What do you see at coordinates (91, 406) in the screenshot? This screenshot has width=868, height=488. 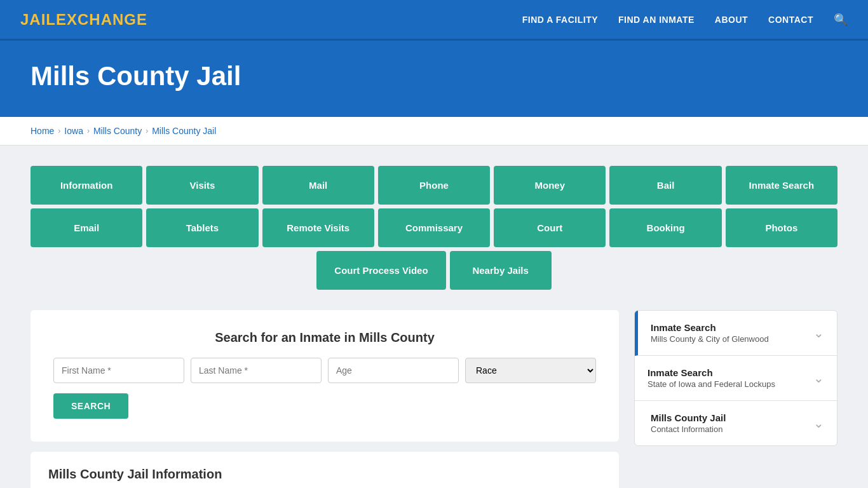 I see `search-button: SEARCH` at bounding box center [91, 406].